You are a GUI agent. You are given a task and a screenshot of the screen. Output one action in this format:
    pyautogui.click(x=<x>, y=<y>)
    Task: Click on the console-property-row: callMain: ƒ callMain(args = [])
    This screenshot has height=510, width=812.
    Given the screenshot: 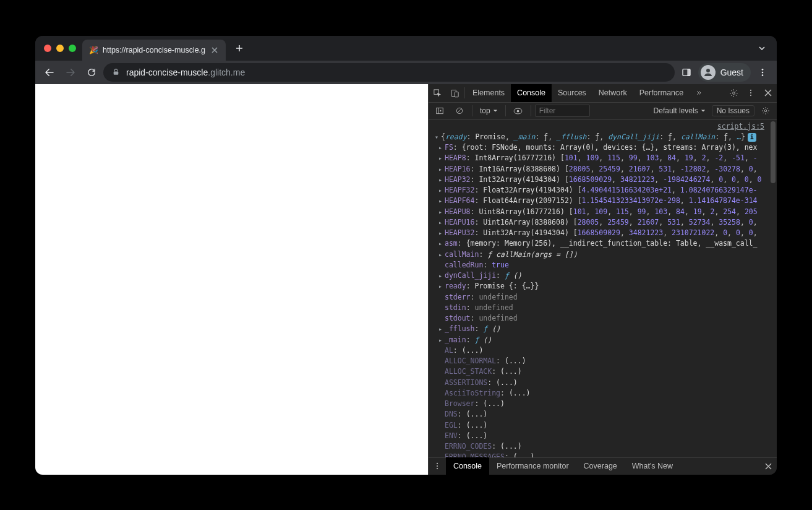 What is the action you would take?
    pyautogui.click(x=602, y=255)
    